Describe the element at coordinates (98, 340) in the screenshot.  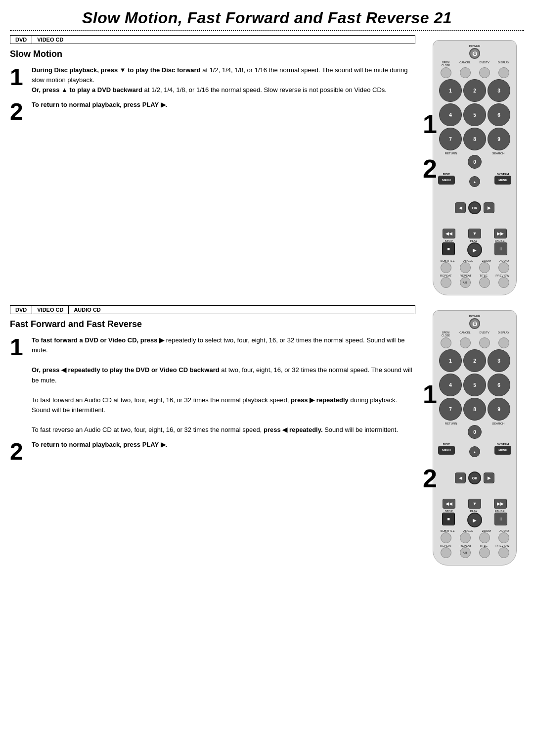
I see `ff-step-1-bold1: To fast forward a DVD or Video CD, press…` at that location.